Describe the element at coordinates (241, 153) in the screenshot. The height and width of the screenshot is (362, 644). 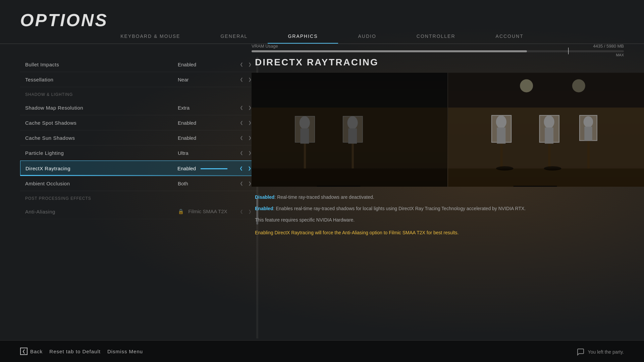
I see `arrow-left-particle-lighting: ❮` at that location.